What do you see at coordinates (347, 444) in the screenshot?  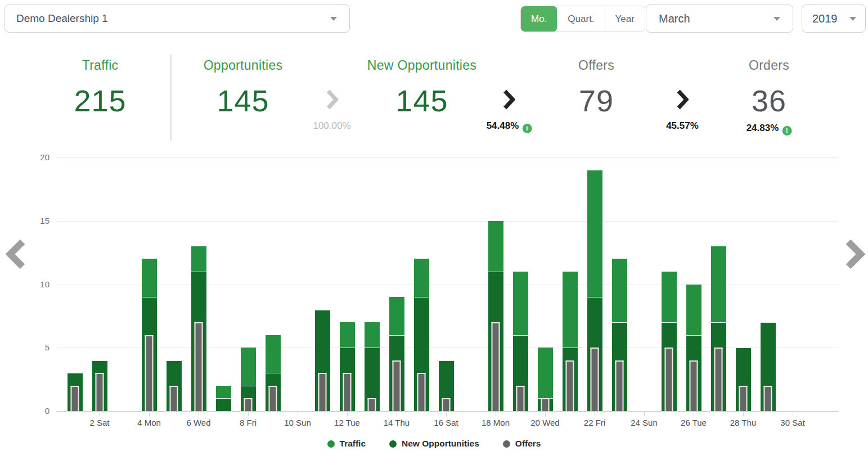 I see `legend-item-traffic: Traffic` at bounding box center [347, 444].